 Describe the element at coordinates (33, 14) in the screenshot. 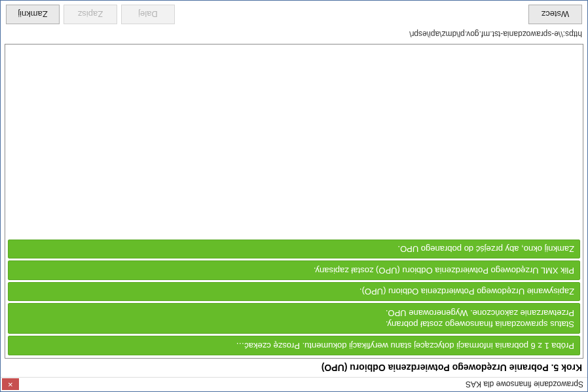

I see `close-button: Zamknij` at that location.